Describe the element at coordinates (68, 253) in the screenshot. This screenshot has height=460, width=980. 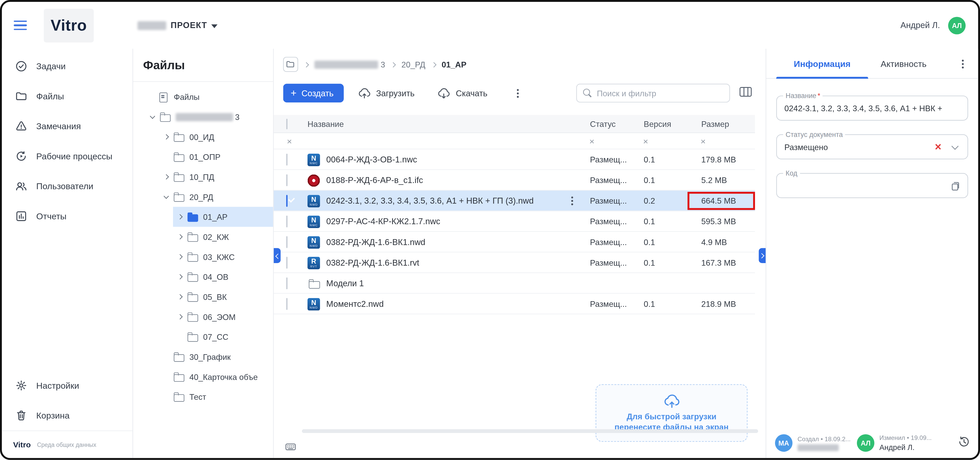
I see `sidebar: Задачи Файлы Замечания Рабочие процессы …` at that location.